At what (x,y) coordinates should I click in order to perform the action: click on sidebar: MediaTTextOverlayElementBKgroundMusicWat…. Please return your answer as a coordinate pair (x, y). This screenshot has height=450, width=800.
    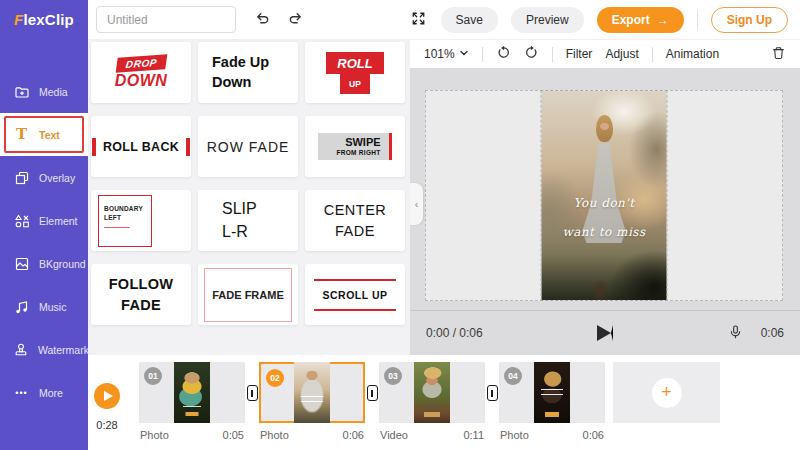
    Looking at the image, I should click on (44, 245).